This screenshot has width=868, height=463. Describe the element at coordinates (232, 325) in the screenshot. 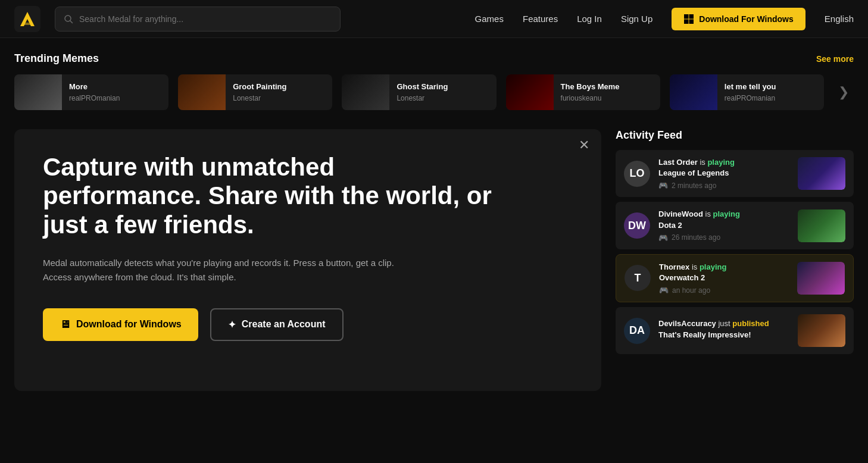

I see `sparkle-icon: ✦` at that location.